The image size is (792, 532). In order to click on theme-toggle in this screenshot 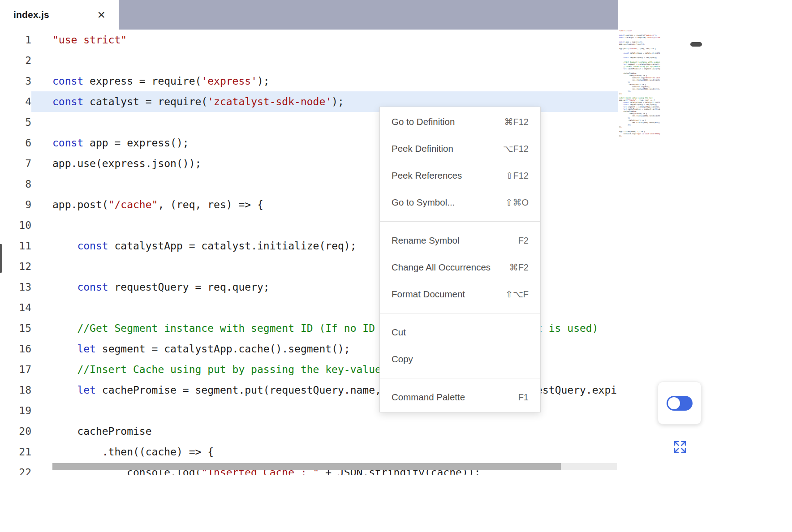, I will do `click(680, 403)`.